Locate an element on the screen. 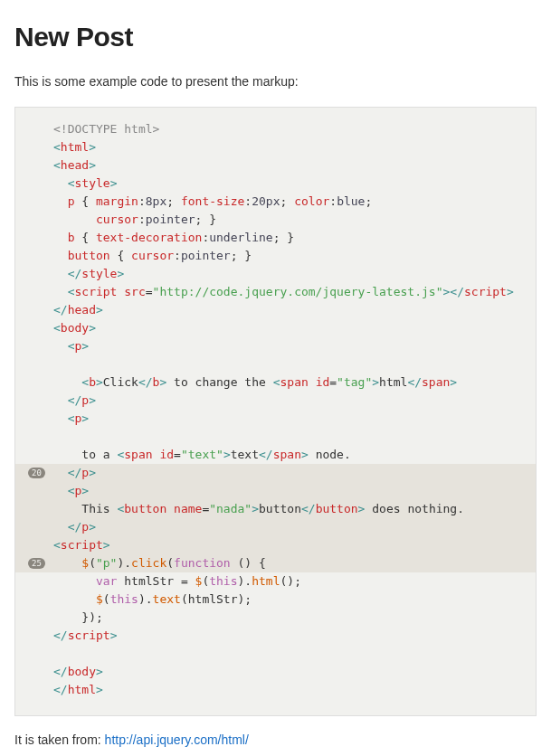 This screenshot has height=756, width=551. code-line: </html> is located at coordinates (290, 690).